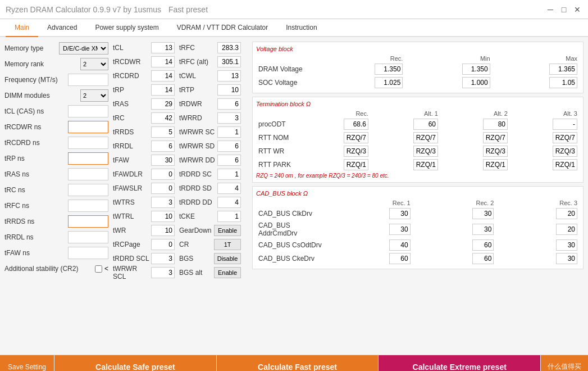  Describe the element at coordinates (163, 202) in the screenshot. I see `twtrs-input` at that location.